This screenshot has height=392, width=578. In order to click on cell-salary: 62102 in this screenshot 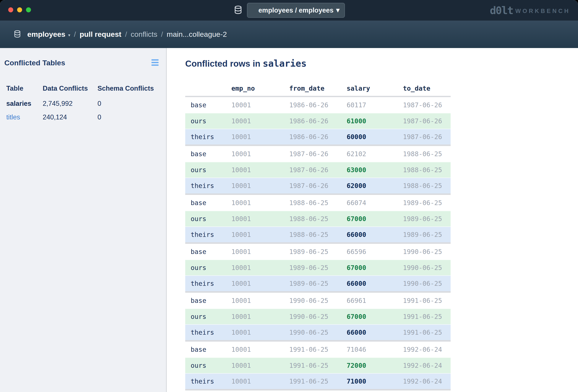, I will do `click(375, 154)`.